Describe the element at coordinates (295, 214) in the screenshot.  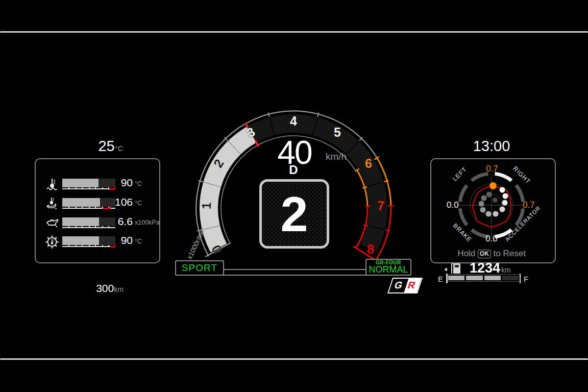
I see `gear-number: 2` at that location.